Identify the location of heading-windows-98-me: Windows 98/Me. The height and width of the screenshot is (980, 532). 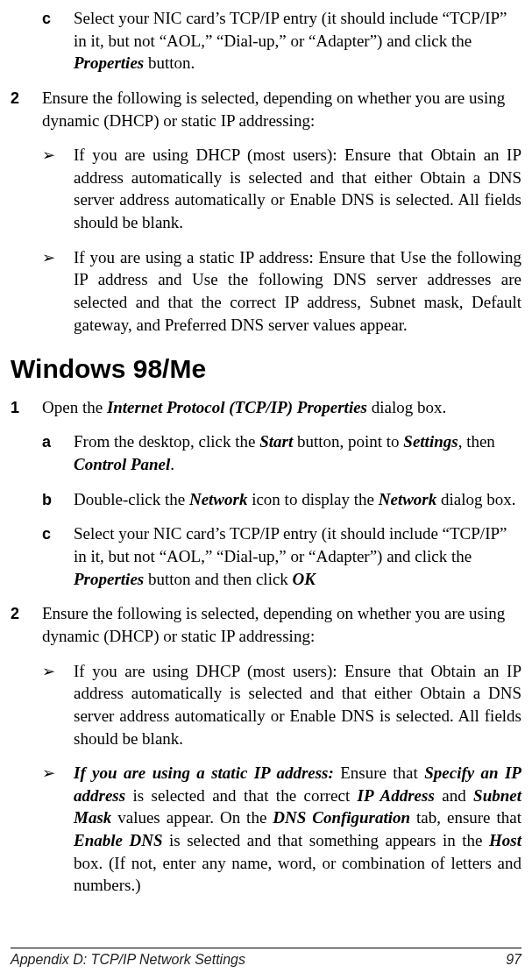
(266, 370).